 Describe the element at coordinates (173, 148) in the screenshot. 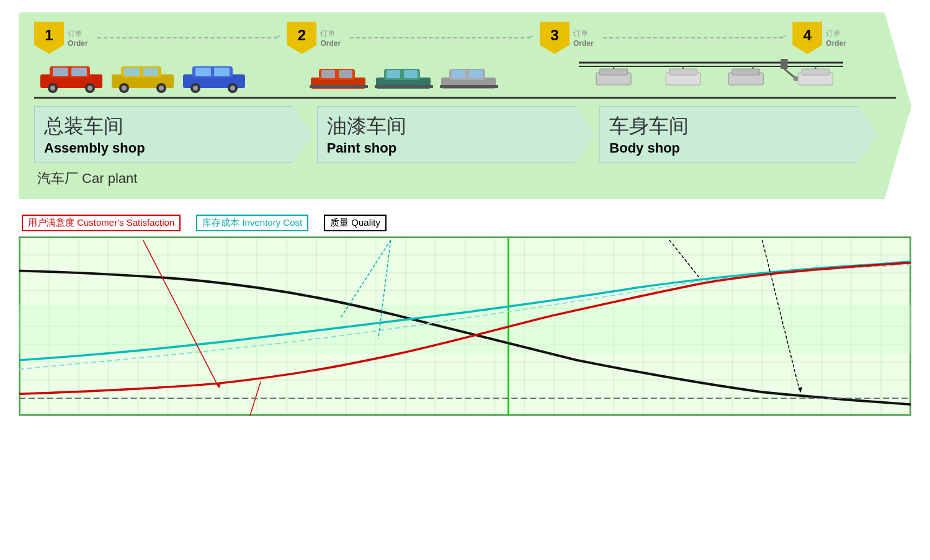

I see `assembly-shop-en: Assembly shop` at that location.